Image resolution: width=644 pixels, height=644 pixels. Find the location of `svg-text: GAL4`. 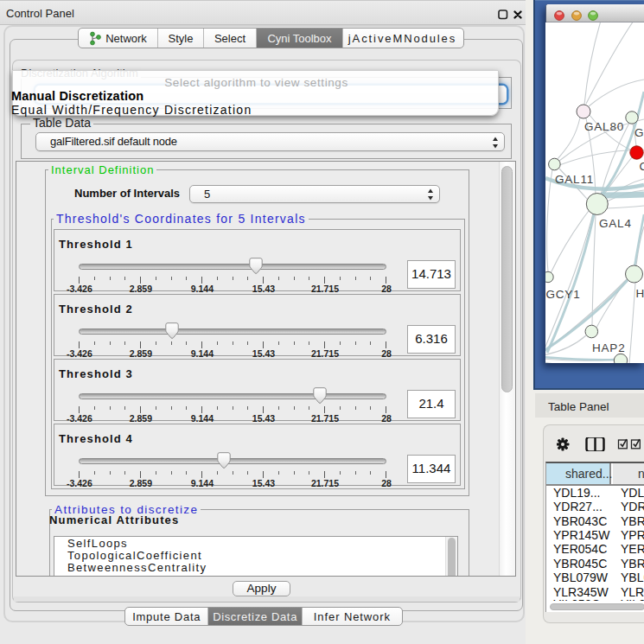

svg-text: GAL4 is located at coordinates (615, 223).